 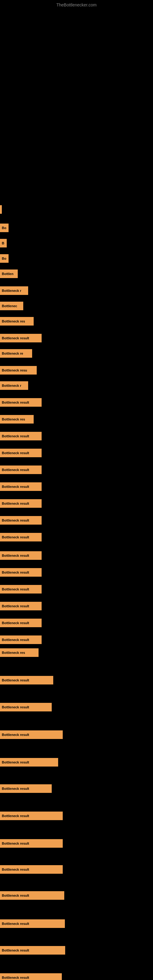 What do you see at coordinates (76, 274) in the screenshot?
I see `bar-row: Bottlen` at bounding box center [76, 274].